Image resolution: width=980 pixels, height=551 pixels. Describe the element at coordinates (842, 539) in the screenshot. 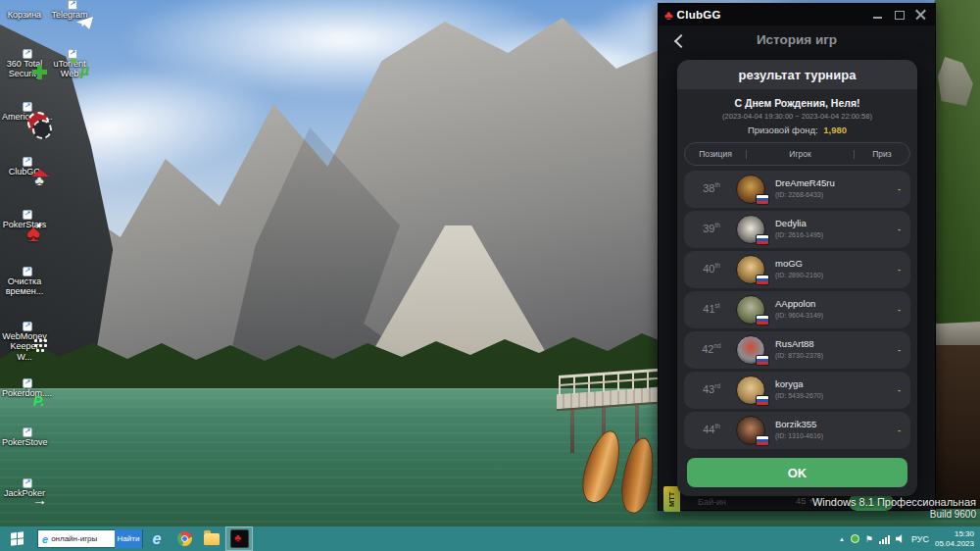

I see `tray-chevron-up-icon: ▲` at that location.